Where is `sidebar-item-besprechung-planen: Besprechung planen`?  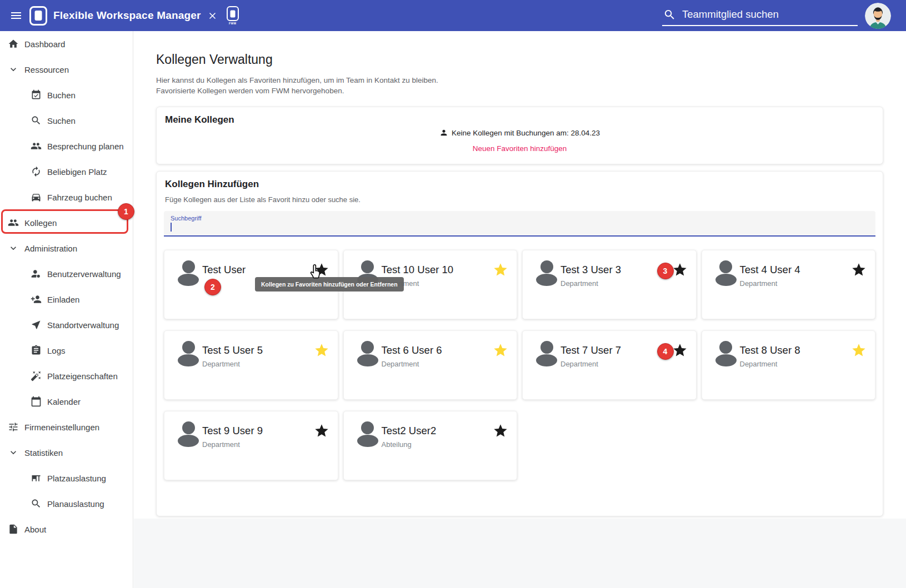
sidebar-item-besprechung-planen: Besprechung planen is located at coordinates (67, 146).